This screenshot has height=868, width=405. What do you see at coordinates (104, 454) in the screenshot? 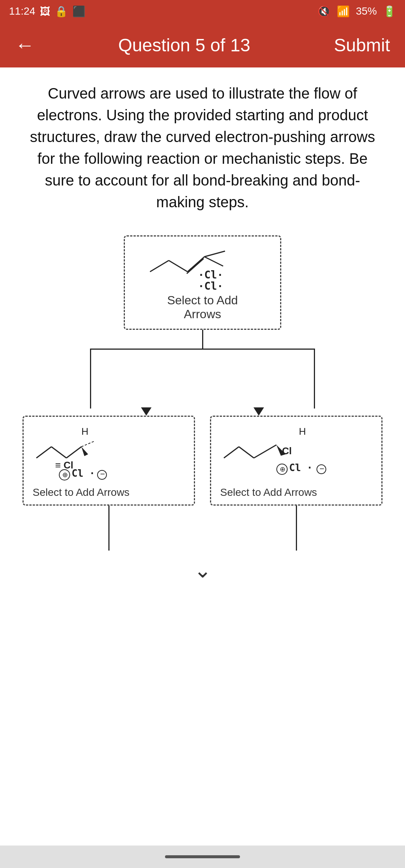
I see `bottom-left-molecule-svg: H ≡ Cl ⊕ Cl ·` at bounding box center [104, 454].